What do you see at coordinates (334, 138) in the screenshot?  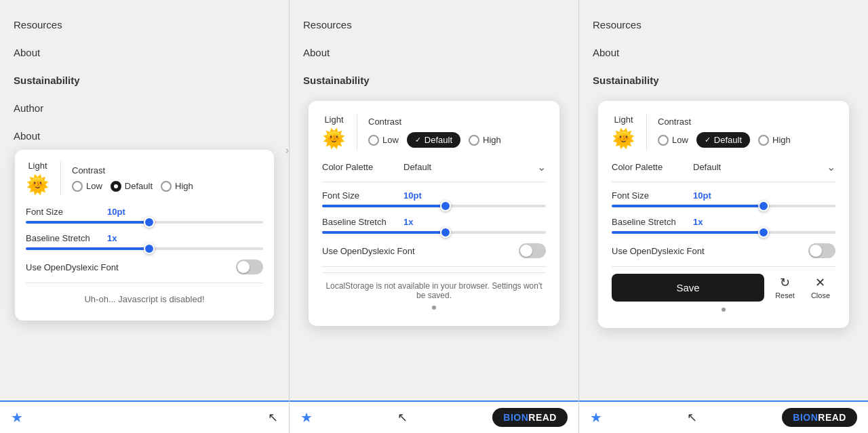 I see `sun-icon-2: 🌞` at bounding box center [334, 138].